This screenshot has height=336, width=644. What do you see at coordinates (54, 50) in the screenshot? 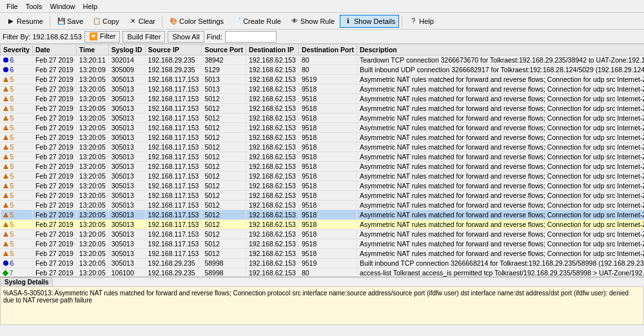
I see `col-date: Date` at bounding box center [54, 50].